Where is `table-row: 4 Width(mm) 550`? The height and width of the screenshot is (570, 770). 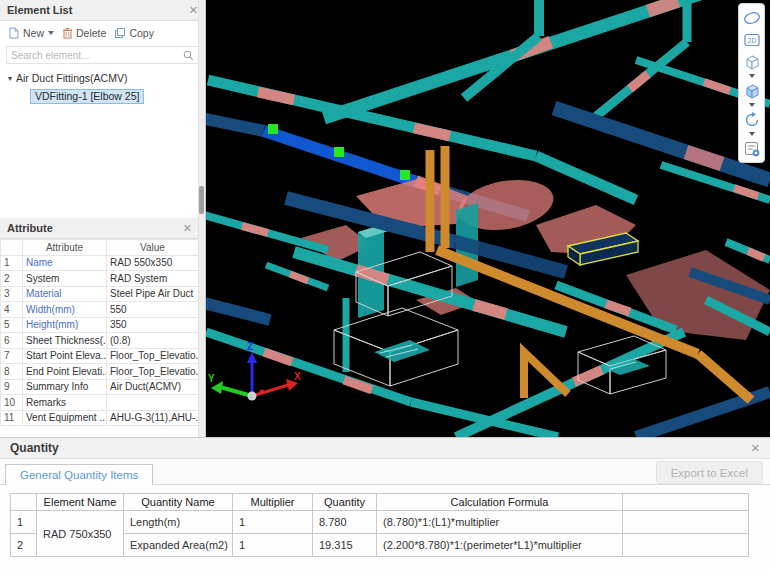
table-row: 4 Width(mm) 550 is located at coordinates (100, 310).